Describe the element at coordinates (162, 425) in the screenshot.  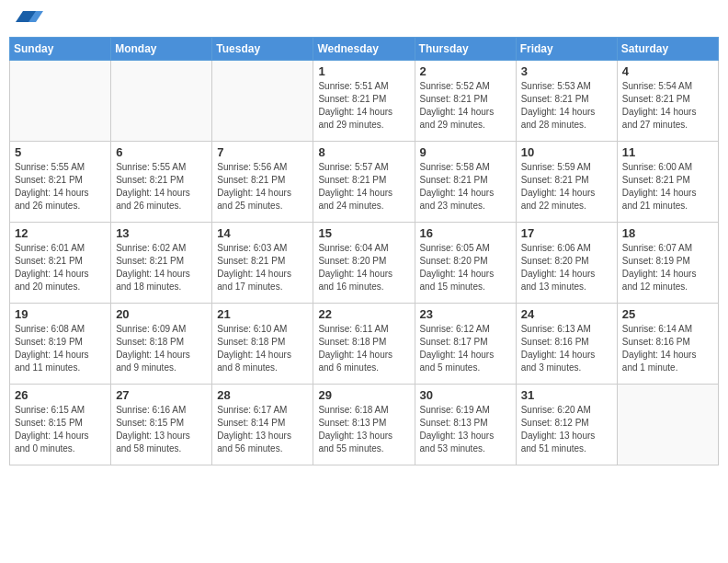
I see `calendar-cell: 27Sunrise: 6:16 AM Sunset: 8:15 PM Dayli…` at that location.